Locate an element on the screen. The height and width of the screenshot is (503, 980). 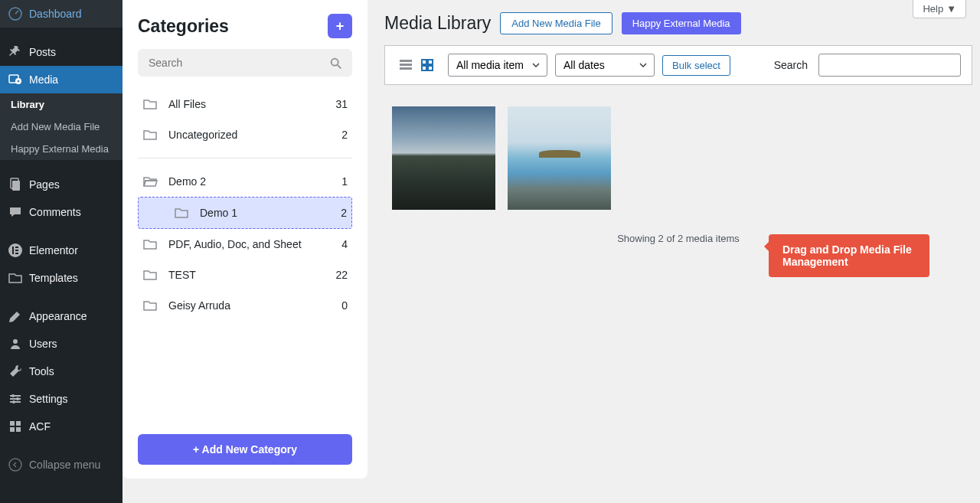
bulk-select-button: Bulk select is located at coordinates (697, 66).